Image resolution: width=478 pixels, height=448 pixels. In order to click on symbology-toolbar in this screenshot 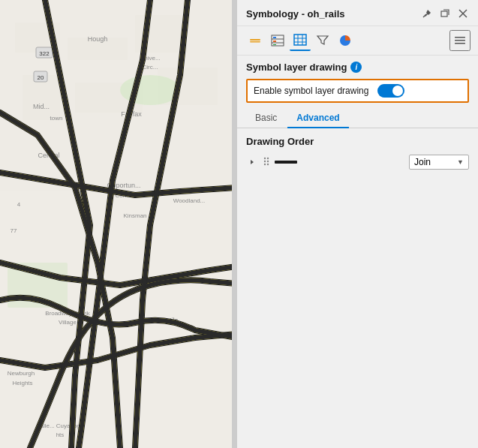, I will do `click(357, 41)`.